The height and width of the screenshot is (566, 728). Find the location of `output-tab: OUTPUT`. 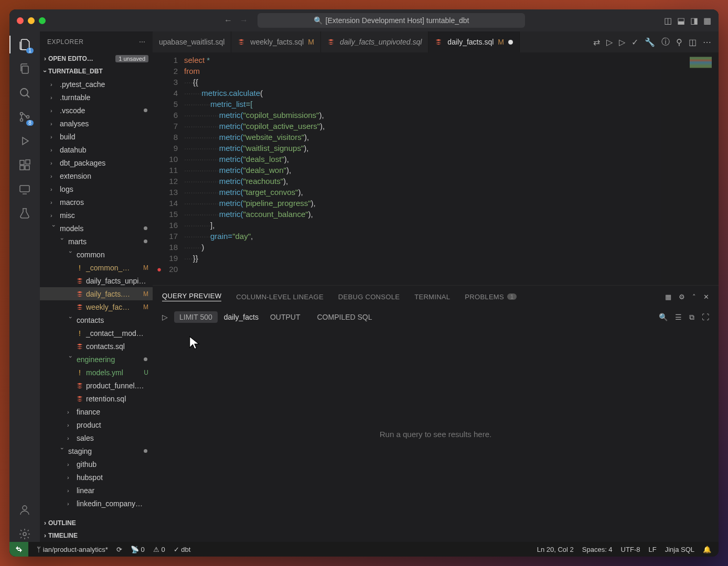

output-tab: OUTPUT is located at coordinates (285, 317).